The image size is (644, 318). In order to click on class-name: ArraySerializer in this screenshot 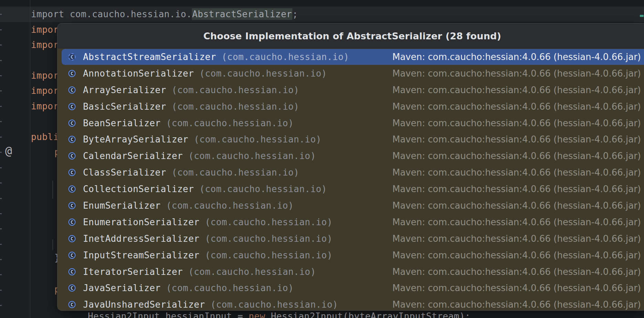, I will do `click(125, 90)`.